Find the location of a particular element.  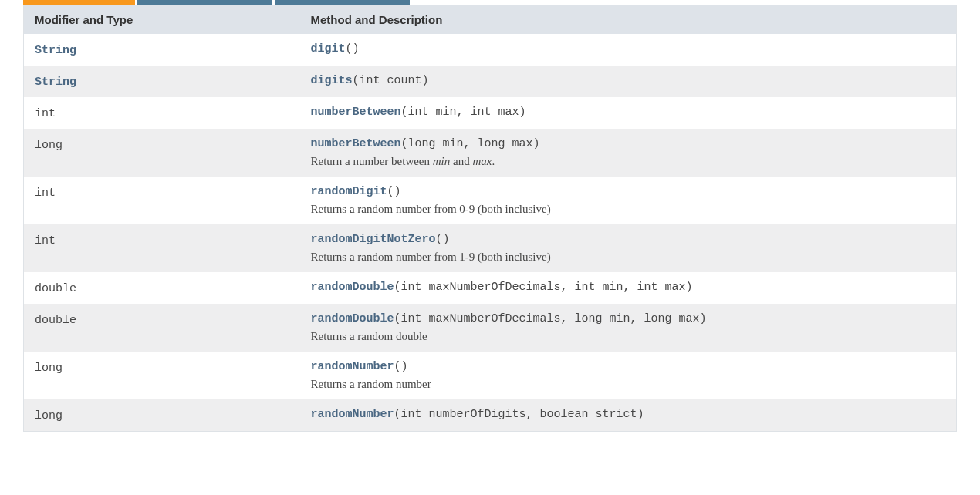

cell-method-description: randomDigitNotZero()Returns a random num… is located at coordinates (628, 248).